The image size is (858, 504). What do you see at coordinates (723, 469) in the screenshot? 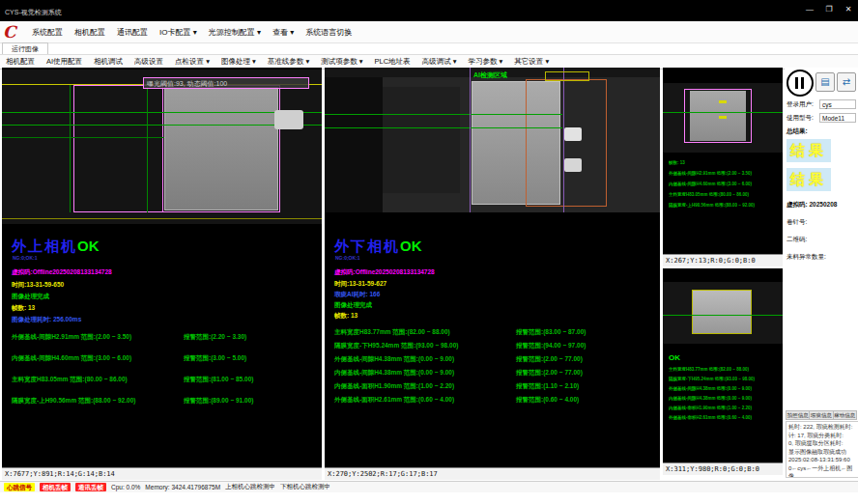
I see `pixel-coordinates: X:311;Y:980;R:0;G:0;B:0` at bounding box center [723, 469].